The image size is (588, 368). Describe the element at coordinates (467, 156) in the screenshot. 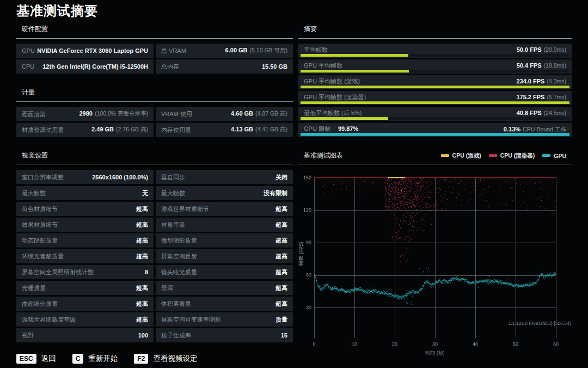

I see `legend-label: CPU (游戏)` at that location.